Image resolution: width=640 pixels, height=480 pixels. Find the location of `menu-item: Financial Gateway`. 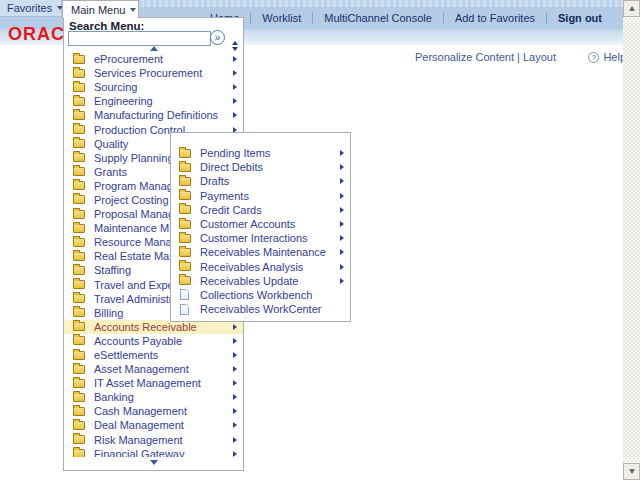

menu-item: Financial Gateway is located at coordinates (154, 452).